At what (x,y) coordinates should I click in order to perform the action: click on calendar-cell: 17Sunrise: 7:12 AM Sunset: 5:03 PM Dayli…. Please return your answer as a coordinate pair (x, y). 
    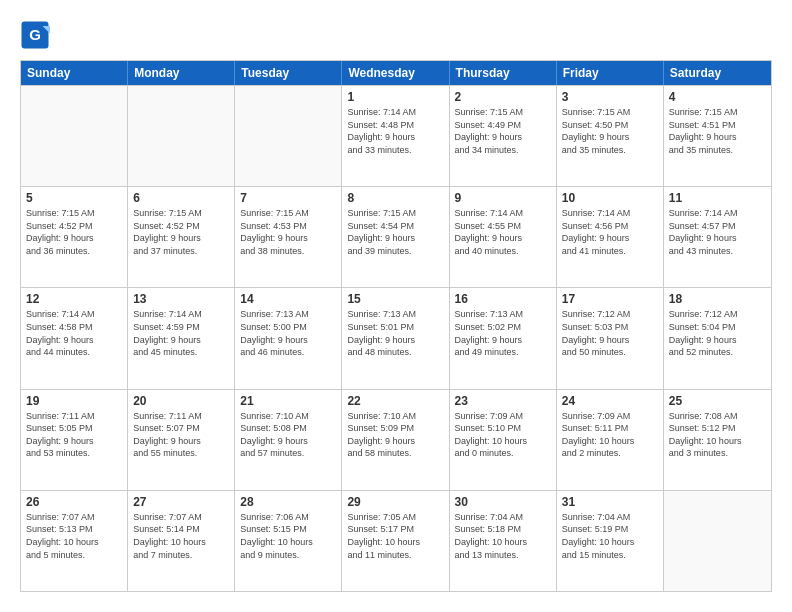
    Looking at the image, I should click on (610, 338).